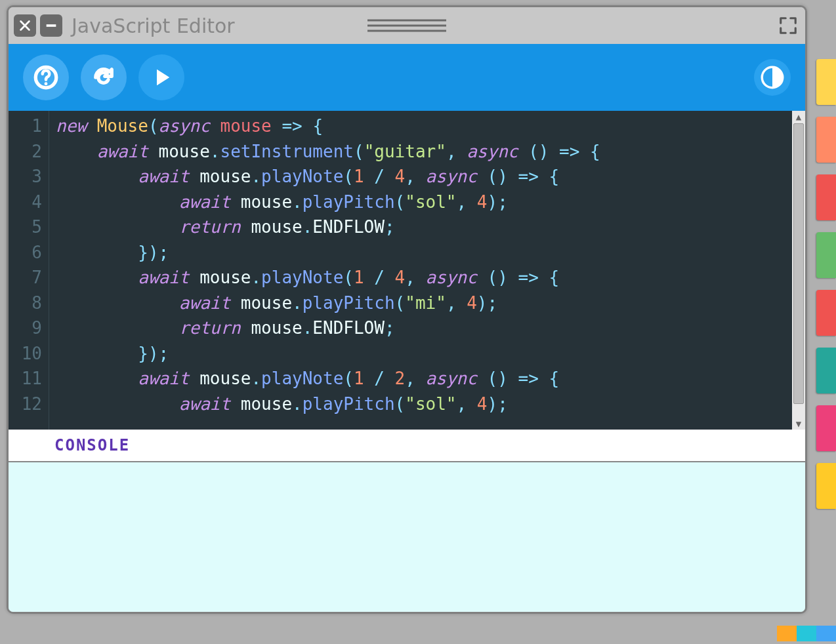 Image resolution: width=836 pixels, height=644 pixels. What do you see at coordinates (25, 26) in the screenshot?
I see `close-icon` at bounding box center [25, 26].